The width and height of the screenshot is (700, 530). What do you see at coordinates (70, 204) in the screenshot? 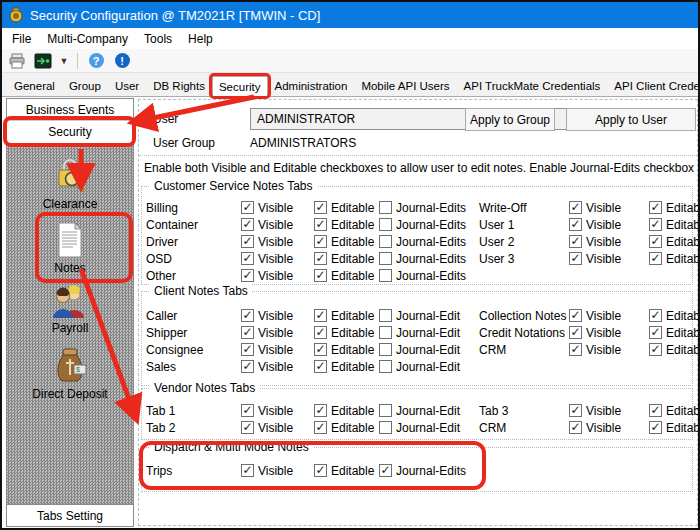
I see `clearance-label: Clearance` at bounding box center [70, 204].